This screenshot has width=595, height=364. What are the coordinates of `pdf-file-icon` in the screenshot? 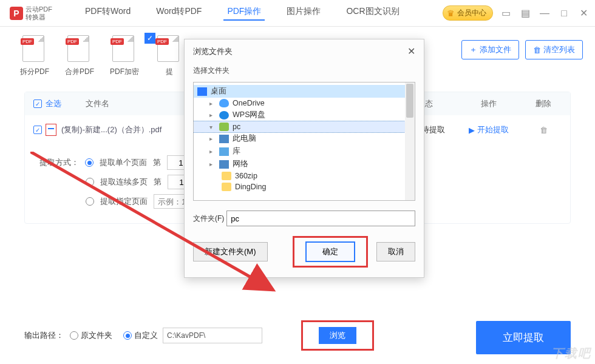 It's located at (51, 130).